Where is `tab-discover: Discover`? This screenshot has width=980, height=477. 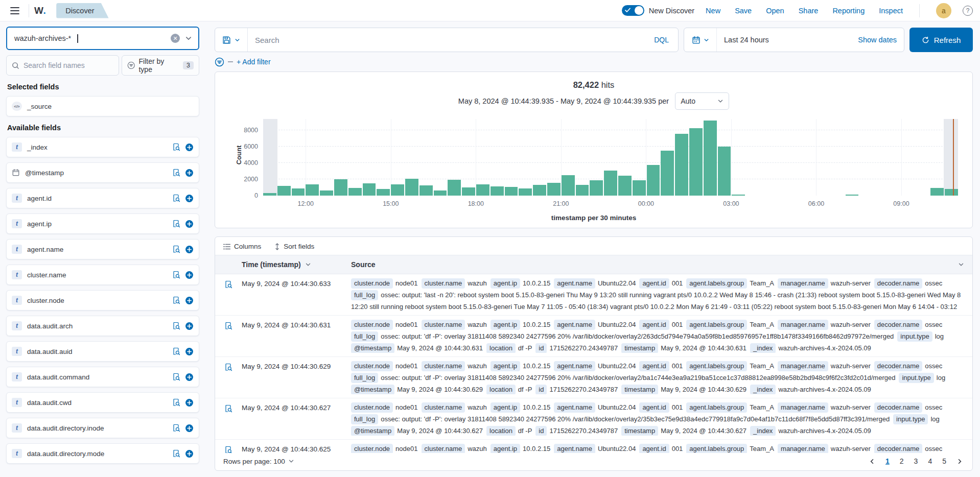 tab-discover: Discover is located at coordinates (82, 11).